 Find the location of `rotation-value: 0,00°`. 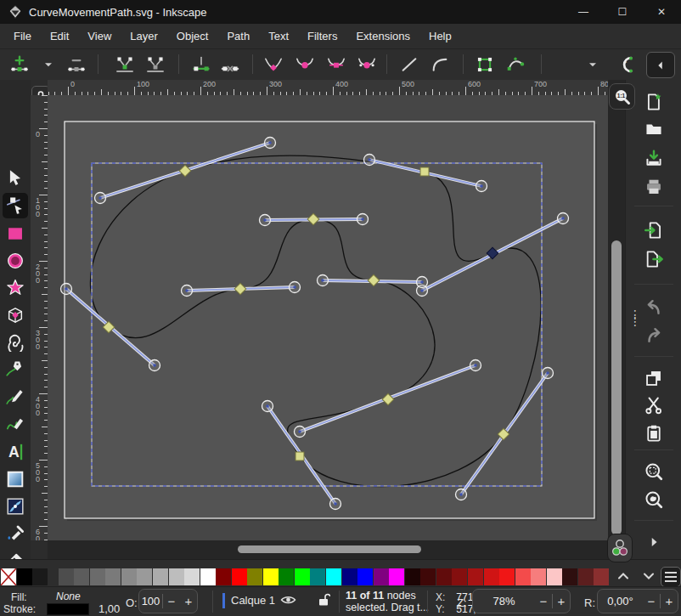

rotation-value: 0,00° is located at coordinates (620, 602).